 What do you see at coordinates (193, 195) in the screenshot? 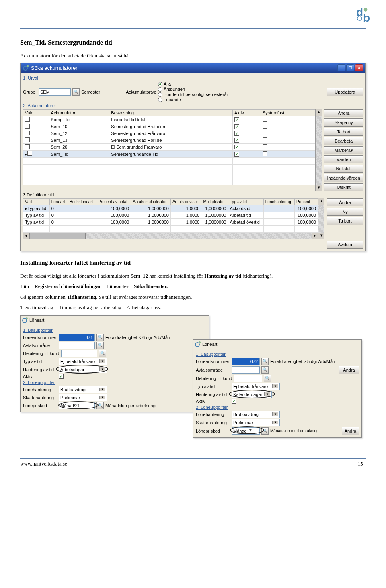
I see `section-3-header: 3 Definitioner till` at bounding box center [193, 195].